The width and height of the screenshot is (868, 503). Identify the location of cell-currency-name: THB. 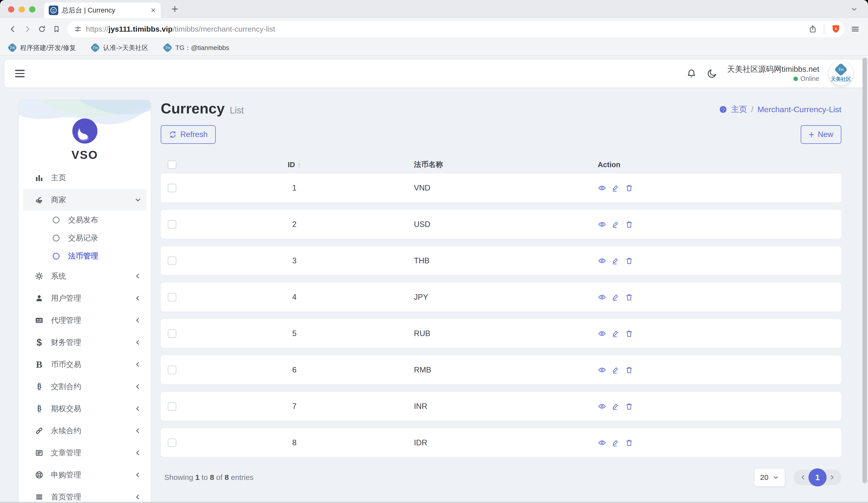
(422, 261).